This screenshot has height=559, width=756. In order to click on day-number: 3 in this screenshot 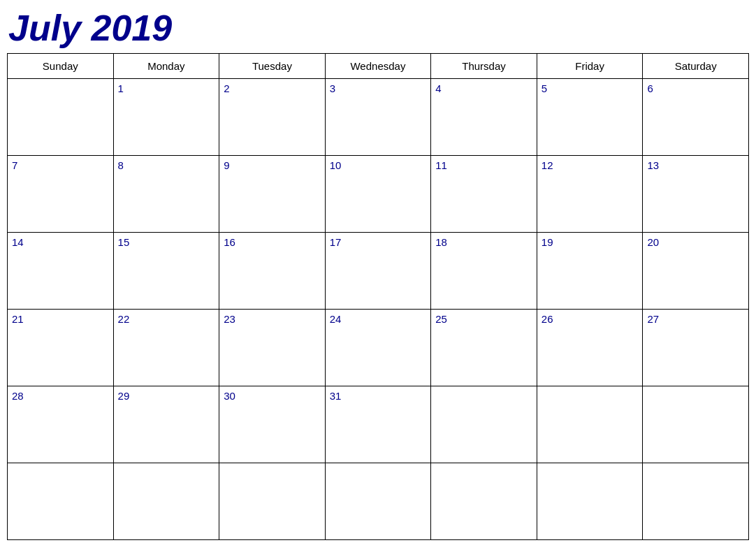, I will do `click(333, 88)`.